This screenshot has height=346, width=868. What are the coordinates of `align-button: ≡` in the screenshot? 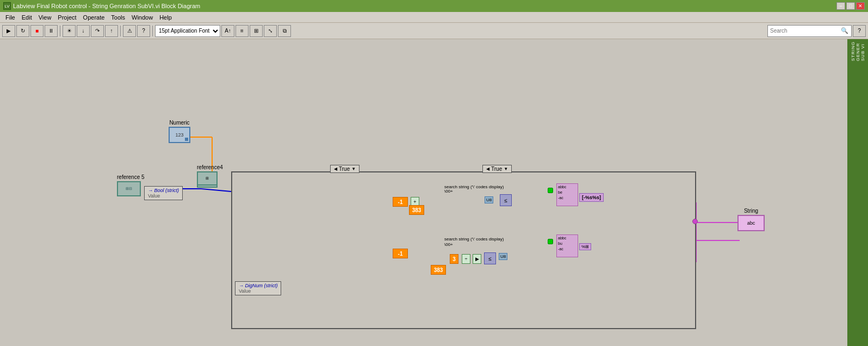 It's located at (242, 31).